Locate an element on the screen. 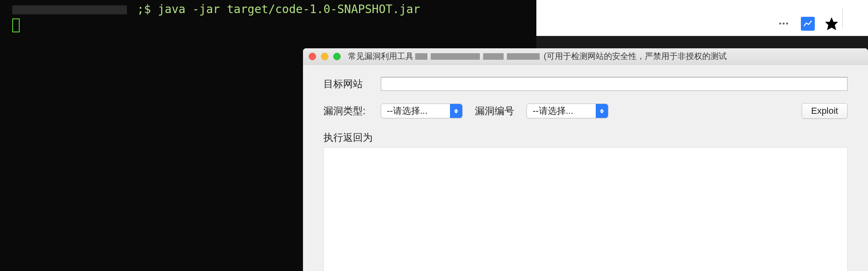 The width and height of the screenshot is (868, 271). browser-toolbar-area is located at coordinates (702, 18).